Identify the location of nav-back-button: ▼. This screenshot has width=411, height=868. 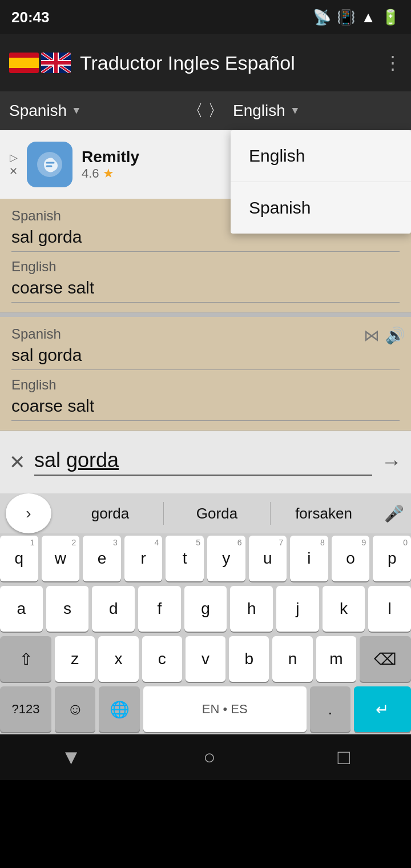
(71, 757).